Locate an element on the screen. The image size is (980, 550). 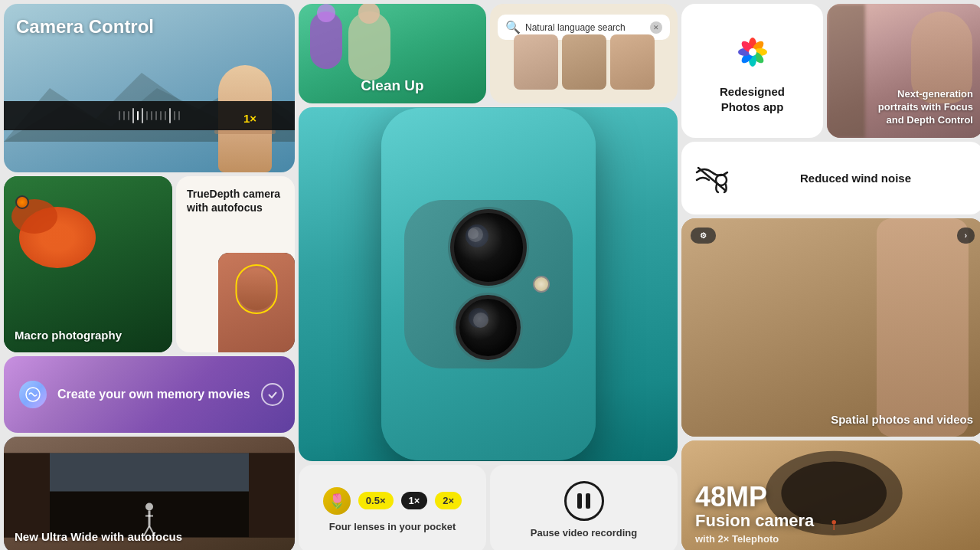
cc-top-row: Clean Up 🔍 Natural language search ✕ is located at coordinates (488, 54).